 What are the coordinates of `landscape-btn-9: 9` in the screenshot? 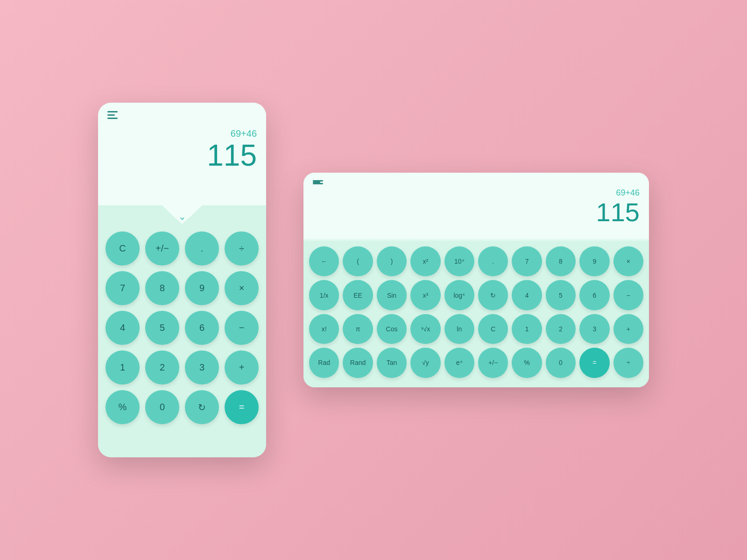 It's located at (594, 261).